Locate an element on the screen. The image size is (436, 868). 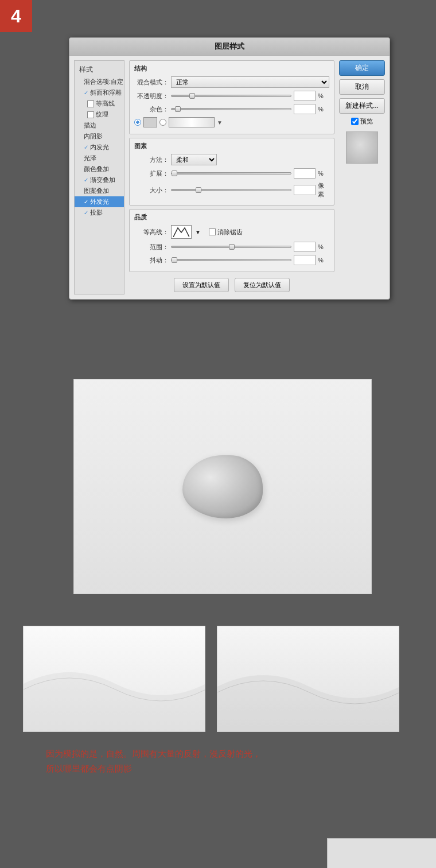
comparison-image-left is located at coordinates (114, 679).